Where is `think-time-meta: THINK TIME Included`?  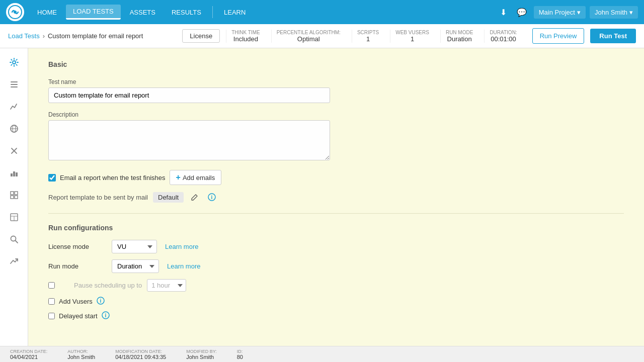
think-time-meta: THINK TIME Included is located at coordinates (246, 36).